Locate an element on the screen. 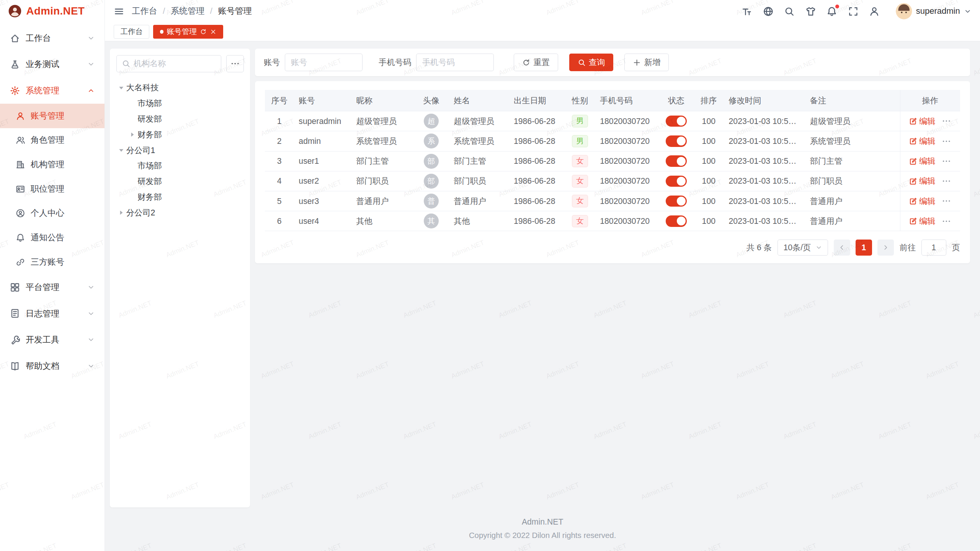 The width and height of the screenshot is (980, 551). tree-node: 大名科技 is located at coordinates (180, 88).